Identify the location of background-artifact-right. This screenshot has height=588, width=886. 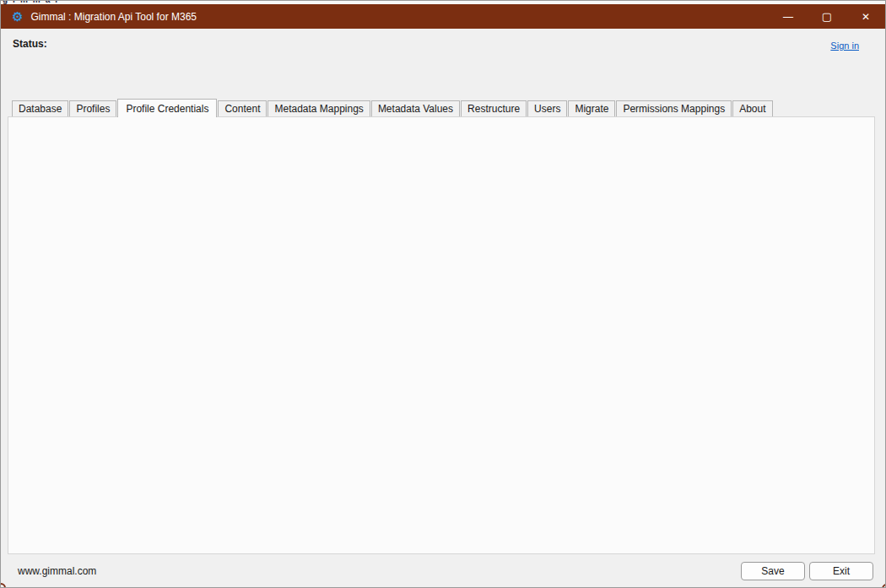
(884, 585).